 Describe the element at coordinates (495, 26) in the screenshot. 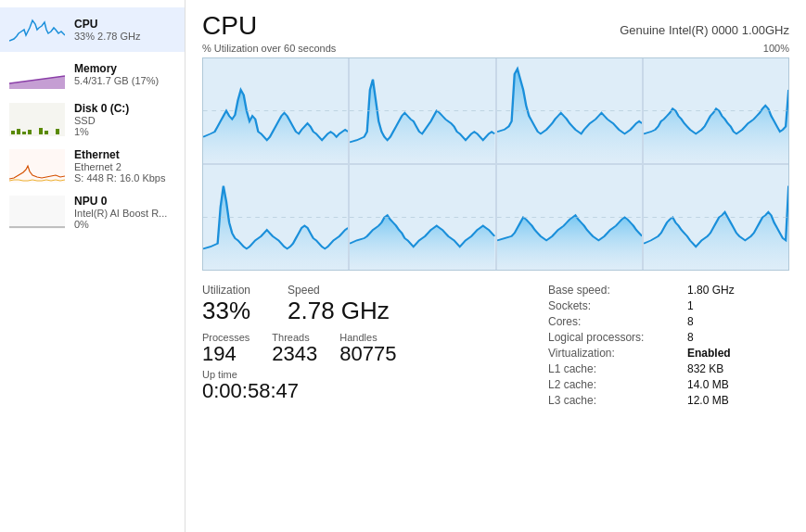

I see `main-header: CPU Genuine Intel(R) 0000 1.00GHz` at that location.